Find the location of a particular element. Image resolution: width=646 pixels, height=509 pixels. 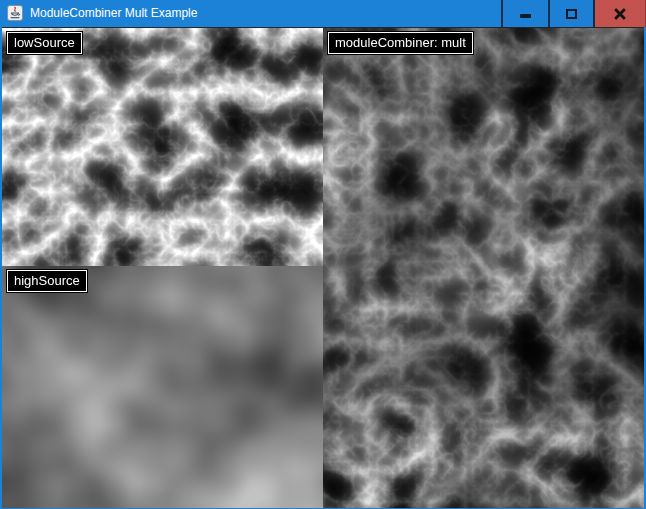

titlebar: ModuleCombiner Mult Example is located at coordinates (323, 14).